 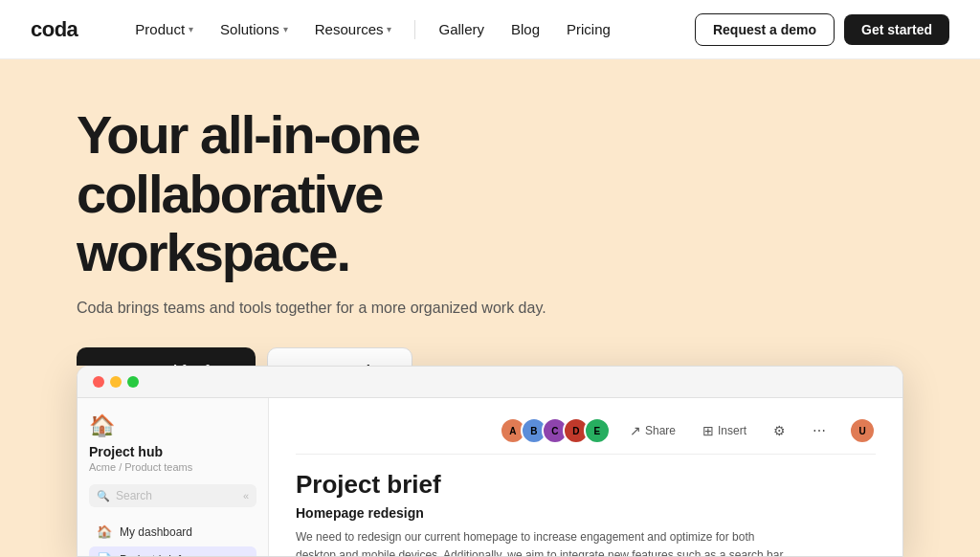 What do you see at coordinates (116, 382) in the screenshot?
I see `traffic-light-minimize` at bounding box center [116, 382].